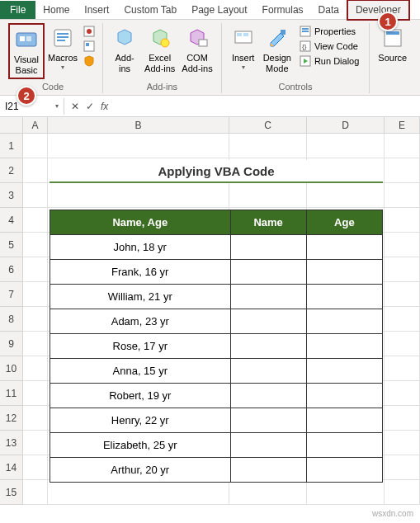  What do you see at coordinates (125, 49) in the screenshot?
I see `addins-button: Add-ins` at bounding box center [125, 49].